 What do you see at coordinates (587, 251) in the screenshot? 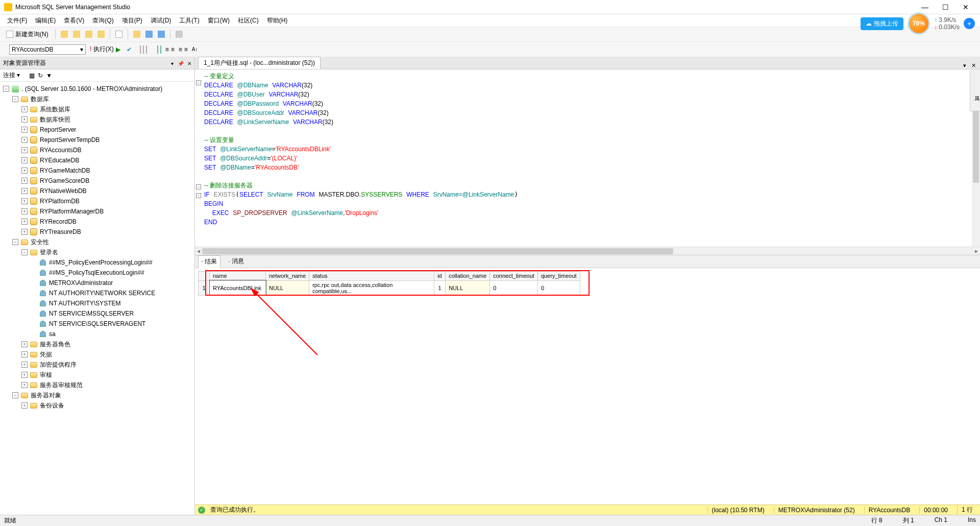
I see `editor-horizontal-scrollbar: ◄ ►` at bounding box center [587, 251].